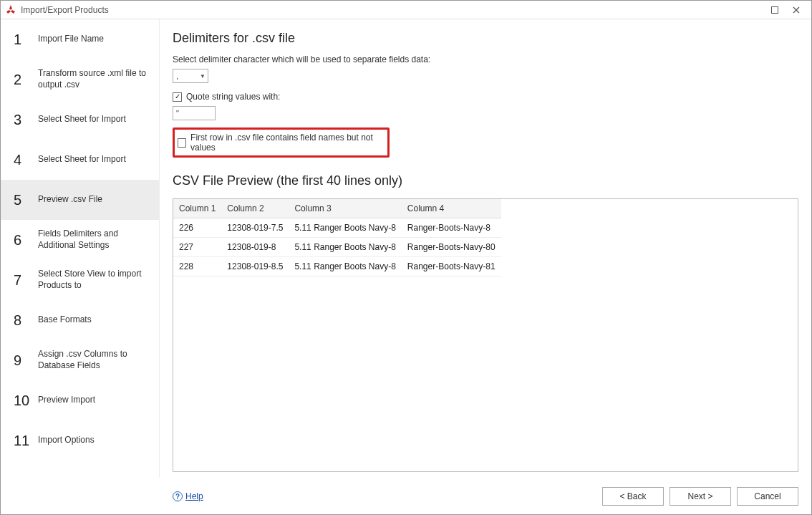 This screenshot has width=812, height=515. I want to click on wizard-step-10: 10Preview Import, so click(80, 400).